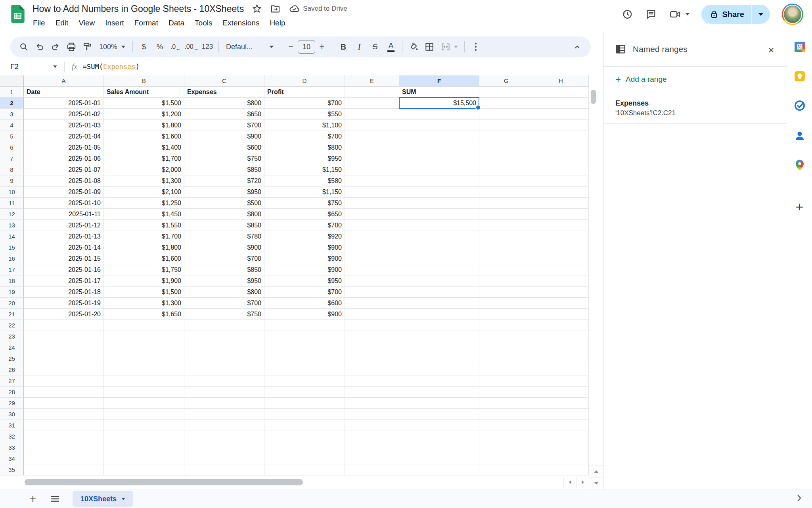 The width and height of the screenshot is (812, 508). Describe the element at coordinates (144, 203) in the screenshot. I see `cell-B11: $1,250` at that location.